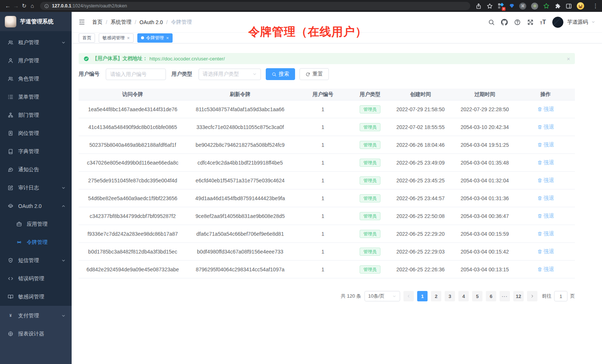  What do you see at coordinates (29, 261) in the screenshot?
I see `sidebar-item-label: 短信管理` at bounding box center [29, 261].